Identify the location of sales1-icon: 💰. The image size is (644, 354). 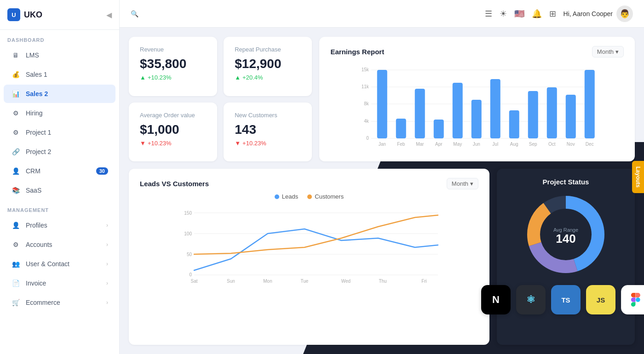
(16, 74).